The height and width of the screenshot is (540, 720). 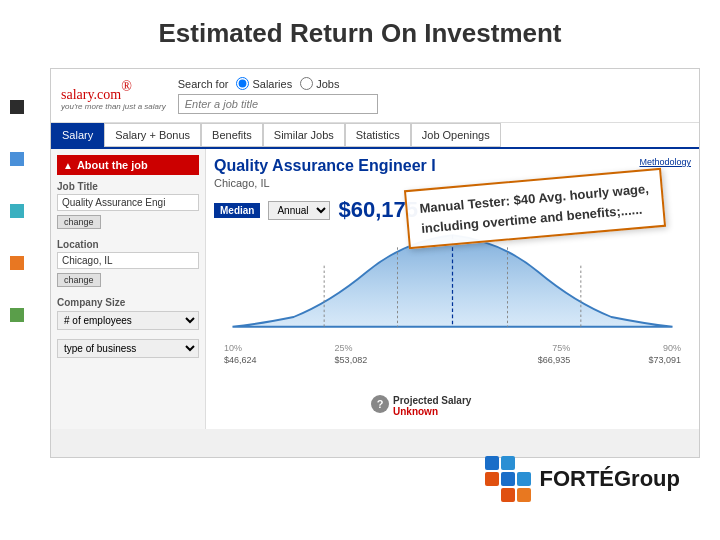 I want to click on salaries-radio, so click(x=242, y=84).